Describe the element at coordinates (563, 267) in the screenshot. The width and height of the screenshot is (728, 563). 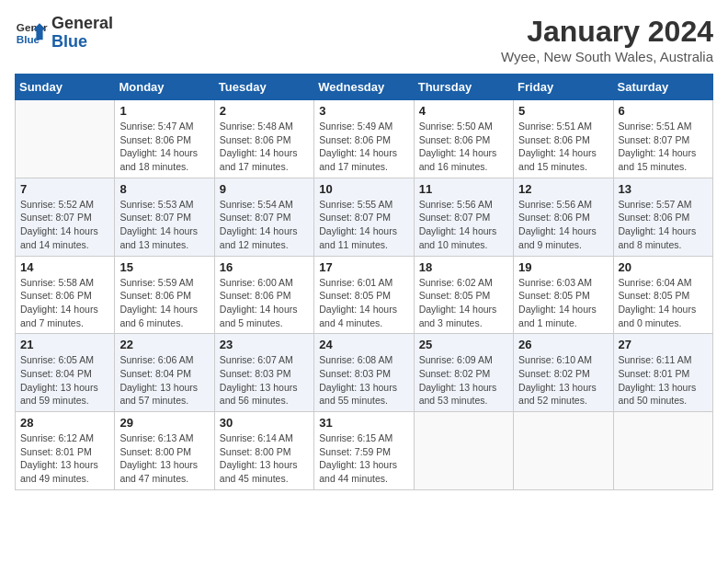
I see `day-number: 19` at that location.